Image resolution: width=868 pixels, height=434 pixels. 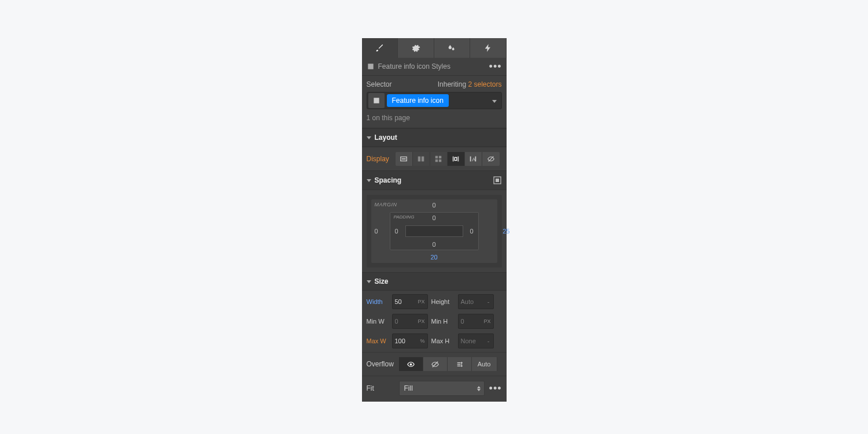 I want to click on tab-style, so click(x=381, y=48).